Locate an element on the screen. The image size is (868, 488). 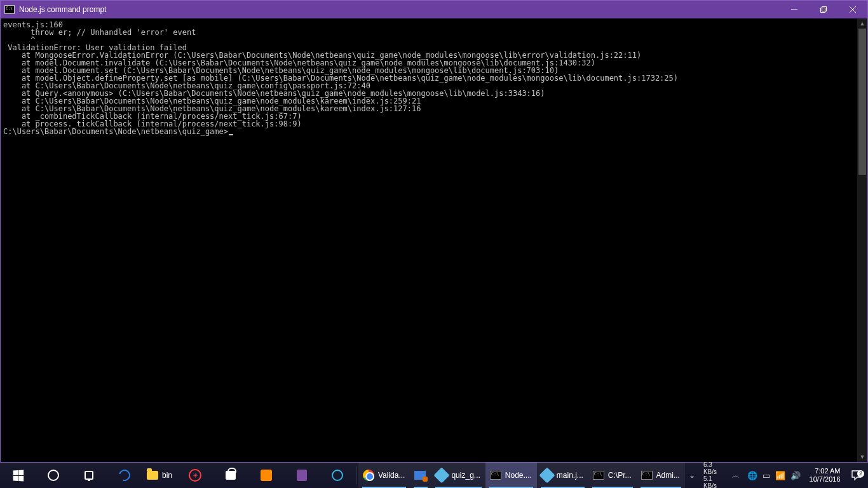
titlebar: Node.js command prompt is located at coordinates (434, 10).